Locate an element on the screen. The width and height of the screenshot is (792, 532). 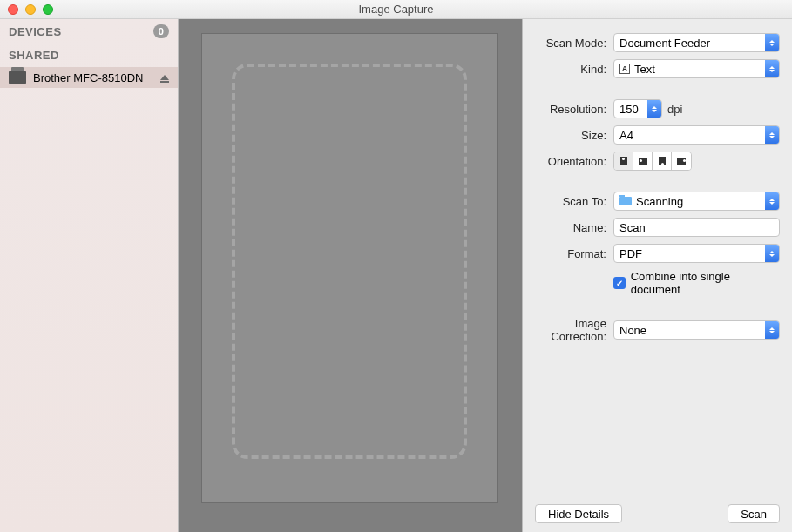
close-icon is located at coordinates (13, 10).